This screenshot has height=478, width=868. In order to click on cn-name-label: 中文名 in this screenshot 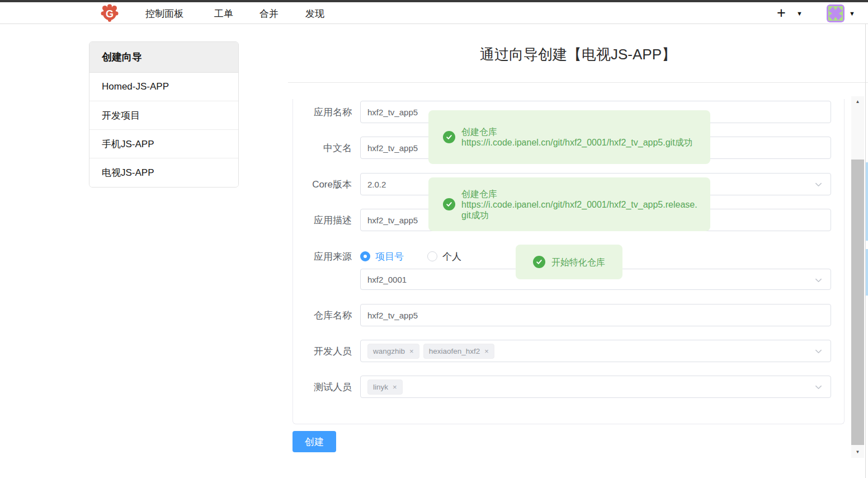, I will do `click(322, 148)`.